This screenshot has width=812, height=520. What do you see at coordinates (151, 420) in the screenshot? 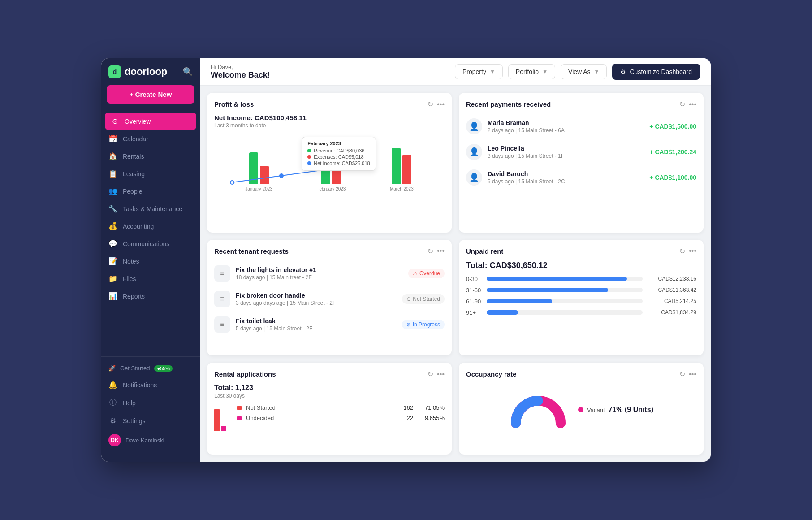
I see `sidebar-item-settings: ⚙ Settings` at bounding box center [151, 420].